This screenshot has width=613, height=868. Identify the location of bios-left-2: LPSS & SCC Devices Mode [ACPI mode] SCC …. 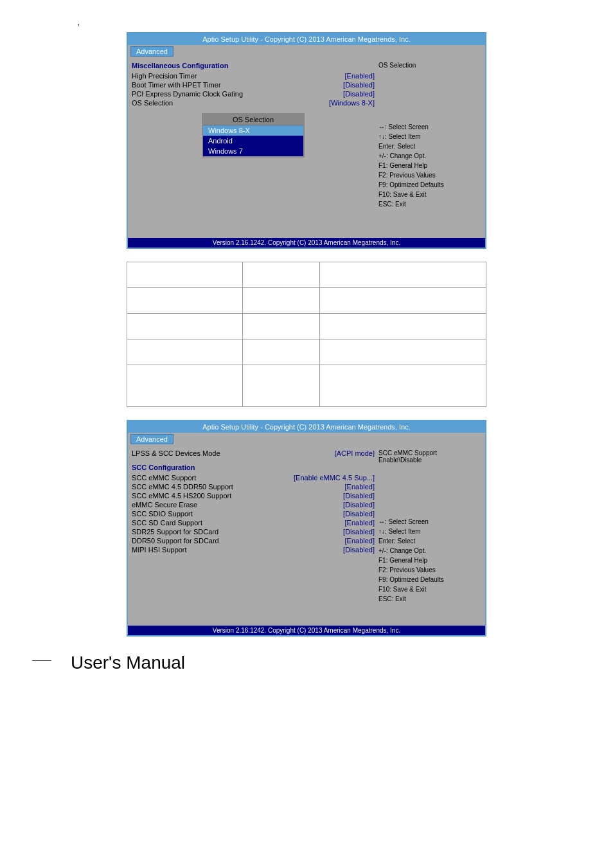
(253, 536).